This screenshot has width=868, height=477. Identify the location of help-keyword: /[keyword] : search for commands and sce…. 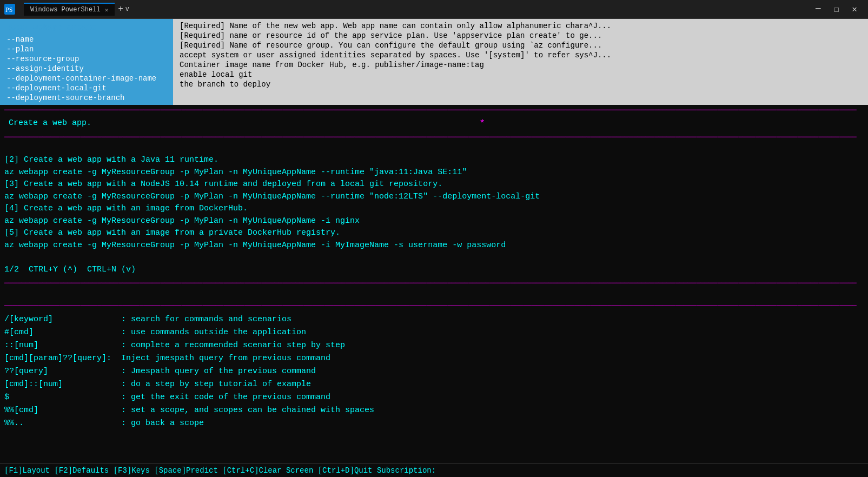
(434, 320).